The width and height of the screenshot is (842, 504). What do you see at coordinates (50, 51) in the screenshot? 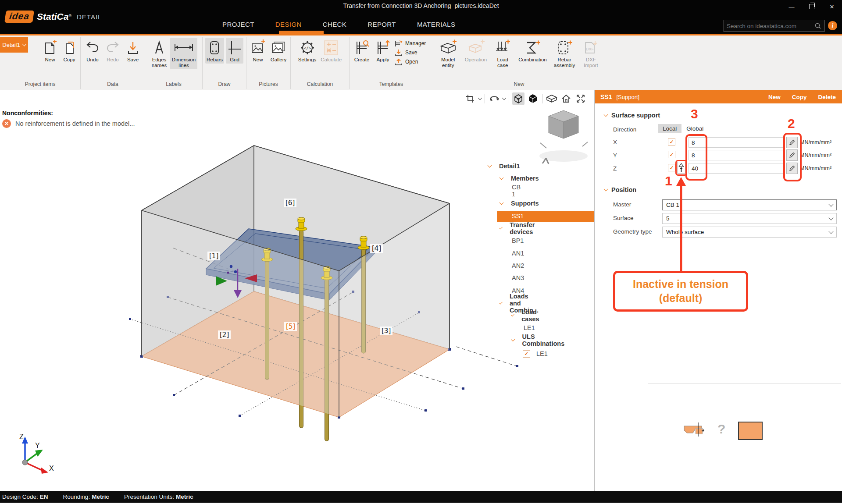
I see `new-project-item-button: New` at bounding box center [50, 51].